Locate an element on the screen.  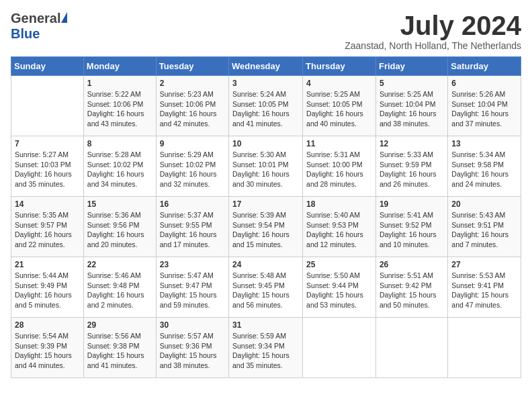
calendar-cell: 6Sunrise: 5:26 AM Sunset: 10:04 PM Dayli… is located at coordinates (485, 106).